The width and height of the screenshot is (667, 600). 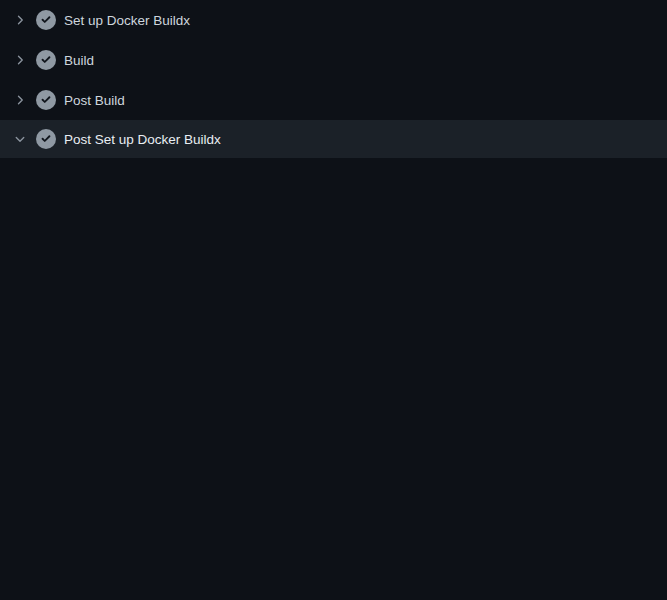 What do you see at coordinates (334, 379) in the screenshot?
I see `log-line: 10 time="2021-04-23T18:02:37Z" level=inf…` at bounding box center [334, 379].